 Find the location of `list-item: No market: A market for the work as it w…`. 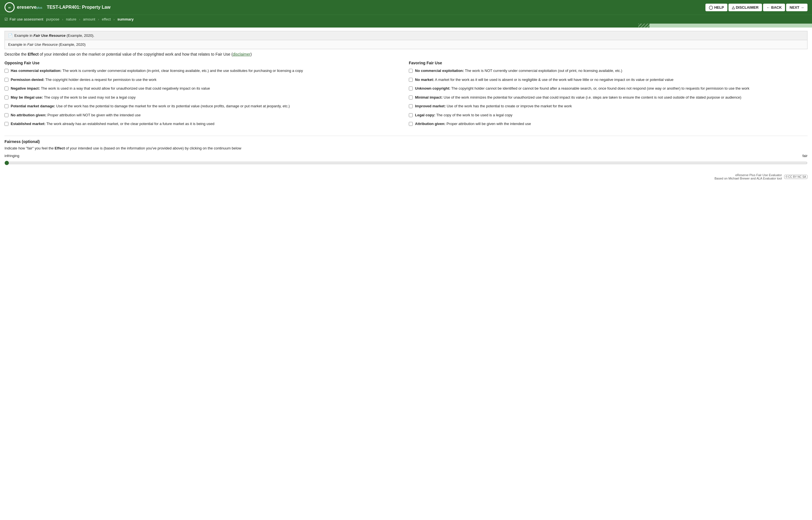

list-item: No market: A market for the work as it w… is located at coordinates (608, 80).